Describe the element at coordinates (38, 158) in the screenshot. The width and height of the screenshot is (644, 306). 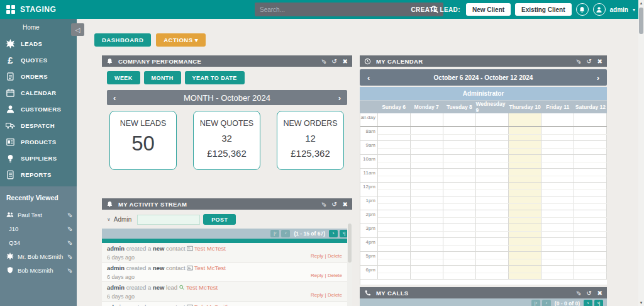
I see `sidebar-item-suppliers: SUPPLIERS` at that location.